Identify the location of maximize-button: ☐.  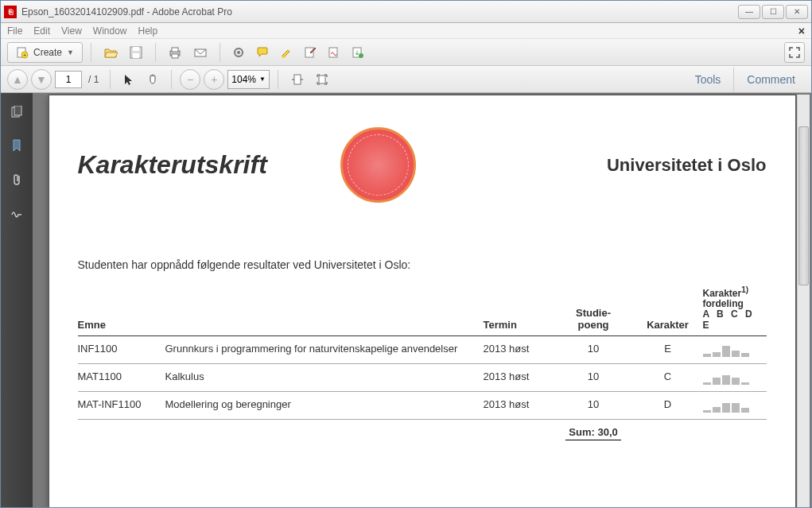
(773, 12).